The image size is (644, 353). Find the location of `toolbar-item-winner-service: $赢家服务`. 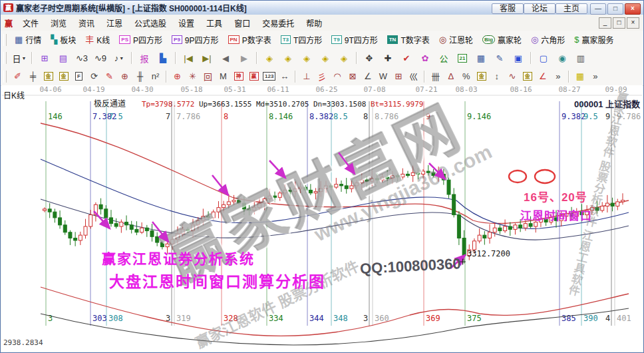

toolbar-item-winner-service: $赢家服务 is located at coordinates (593, 40).